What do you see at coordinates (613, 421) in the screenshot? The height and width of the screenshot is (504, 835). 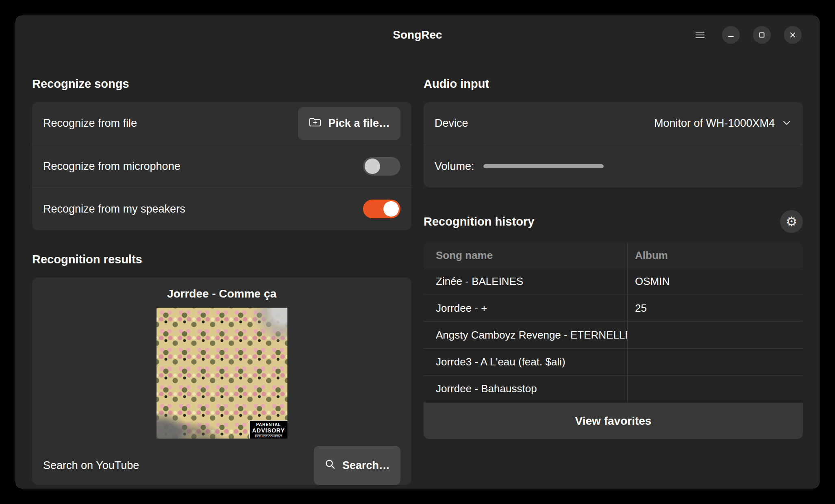 I see `view-favorites-button: View favorites` at bounding box center [613, 421].